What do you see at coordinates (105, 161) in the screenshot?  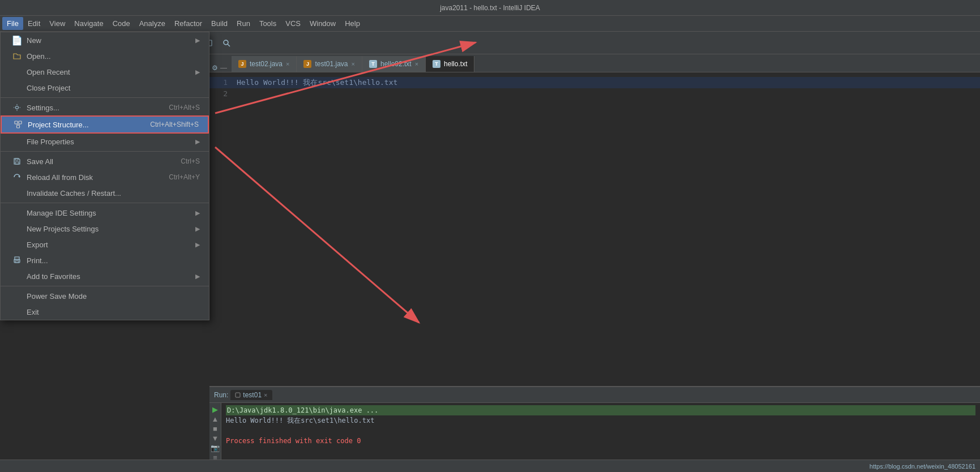 I see `menu-save-all: Save All Ctrl+S` at bounding box center [105, 161].